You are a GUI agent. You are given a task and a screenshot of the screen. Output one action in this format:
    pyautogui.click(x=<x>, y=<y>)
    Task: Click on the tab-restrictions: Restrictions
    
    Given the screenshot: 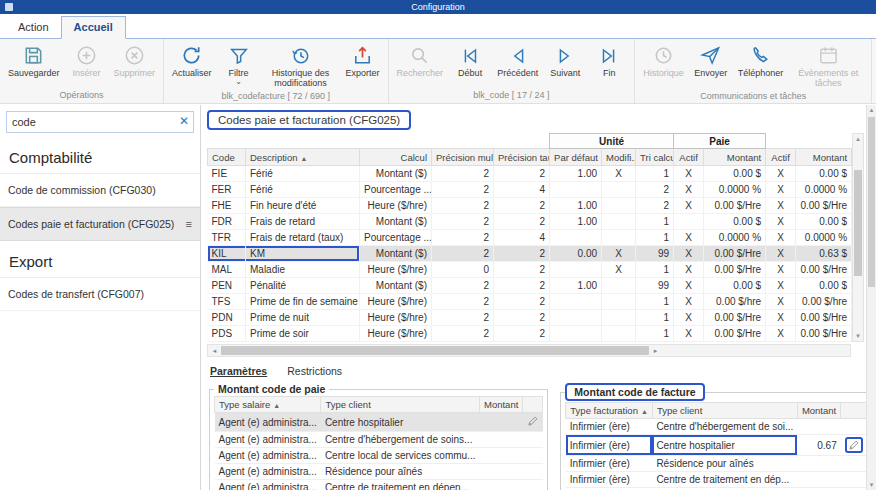 What is the action you would take?
    pyautogui.click(x=314, y=371)
    